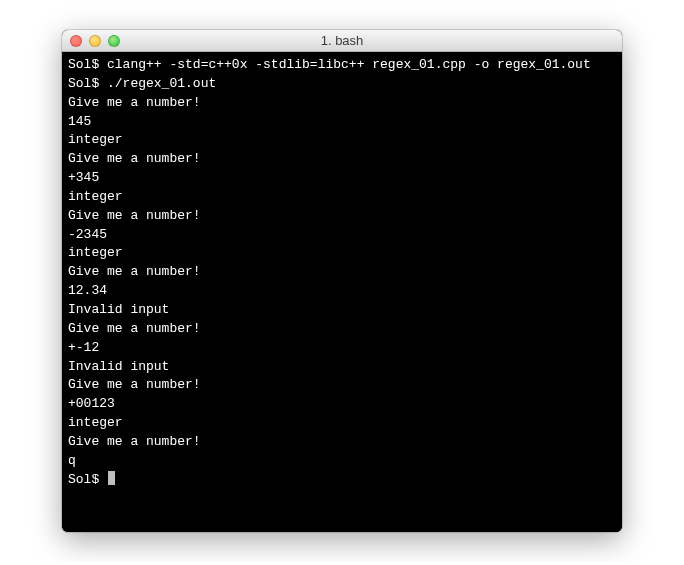  I want to click on terminal-line: -2345, so click(342, 236).